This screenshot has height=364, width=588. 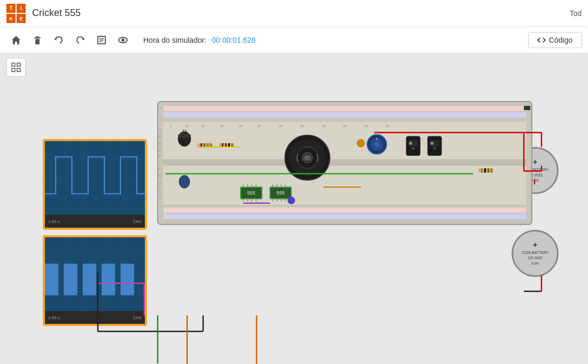 What do you see at coordinates (59, 40) in the screenshot?
I see `undo-button` at bounding box center [59, 40].